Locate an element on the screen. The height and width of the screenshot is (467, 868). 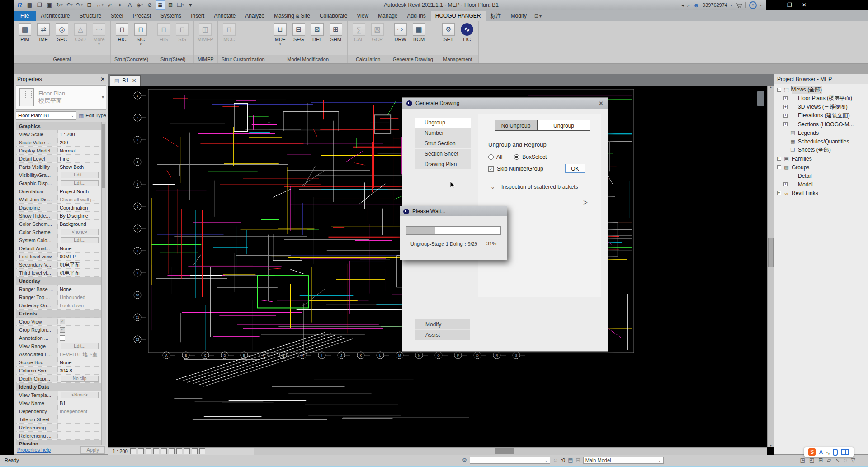
worksets-icon: ⚙ is located at coordinates (465, 460).